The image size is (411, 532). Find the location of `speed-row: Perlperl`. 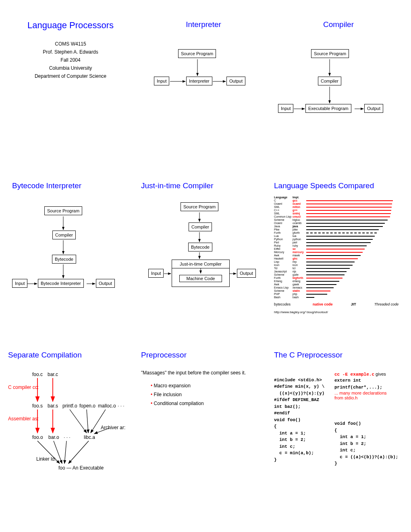

speed-row: Perlperl is located at coordinates (340, 243).